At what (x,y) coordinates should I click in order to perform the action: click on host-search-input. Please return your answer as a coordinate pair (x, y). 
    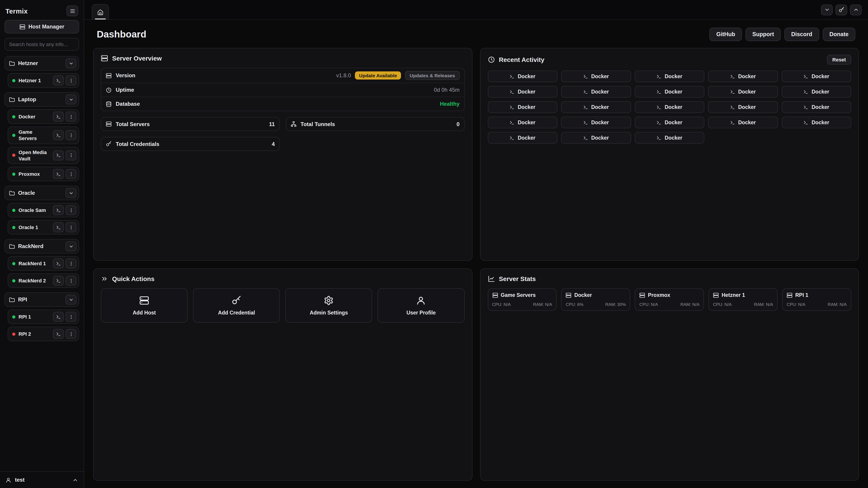
    Looking at the image, I should click on (42, 44).